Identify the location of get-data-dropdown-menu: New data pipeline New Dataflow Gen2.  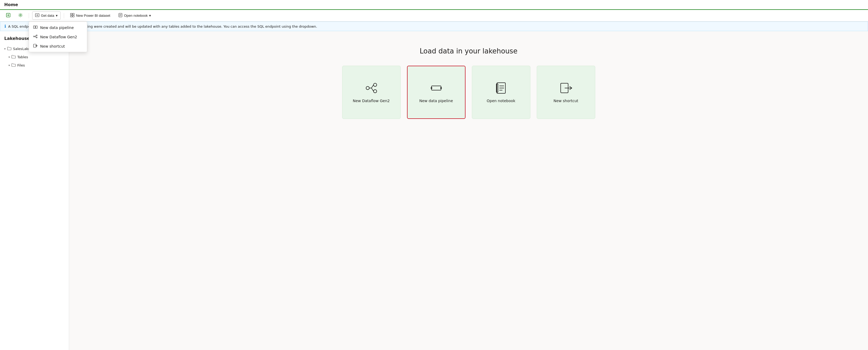
(58, 37).